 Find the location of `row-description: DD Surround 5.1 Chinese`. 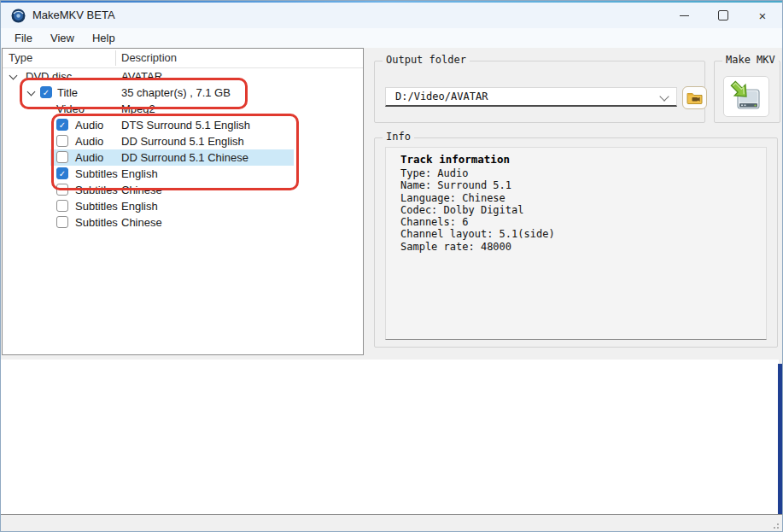

row-description: DD Surround 5.1 Chinese is located at coordinates (184, 157).